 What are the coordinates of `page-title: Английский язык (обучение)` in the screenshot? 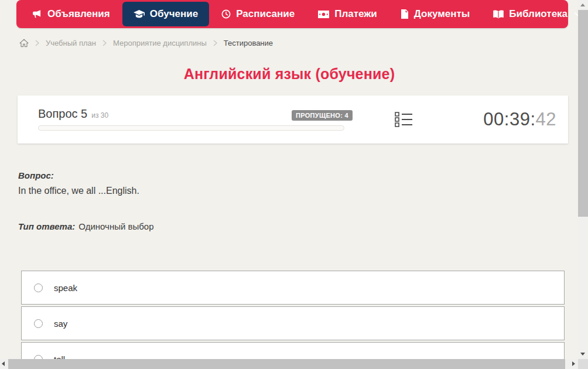 It's located at (289, 74).